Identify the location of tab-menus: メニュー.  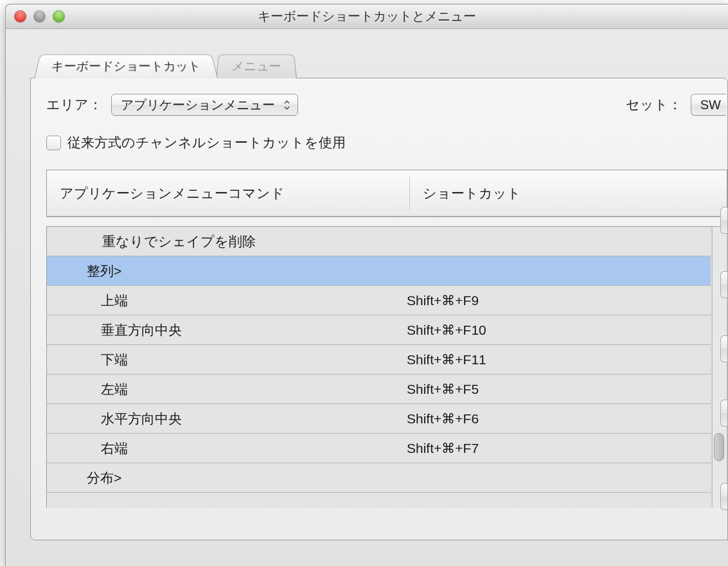
(256, 67).